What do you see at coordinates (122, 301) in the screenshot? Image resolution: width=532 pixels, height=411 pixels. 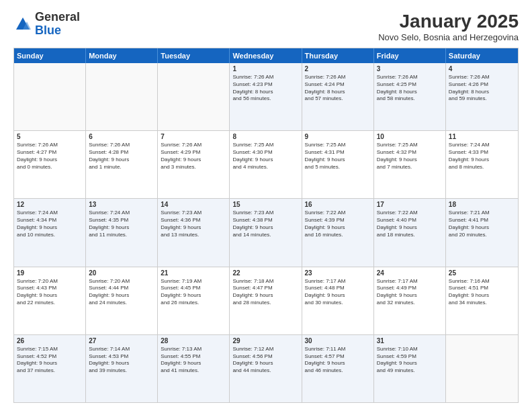 I see `calendar-cell: 20Sunrise: 7:20 AMSunset: 4:44 PMDayligh…` at bounding box center [122, 301].